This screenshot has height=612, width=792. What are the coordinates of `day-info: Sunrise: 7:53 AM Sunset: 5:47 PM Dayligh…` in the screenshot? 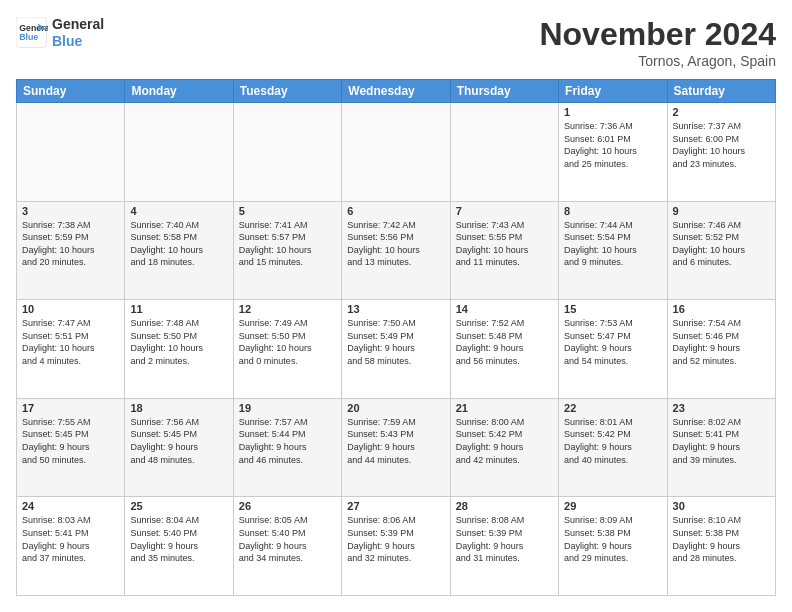 It's located at (612, 342).